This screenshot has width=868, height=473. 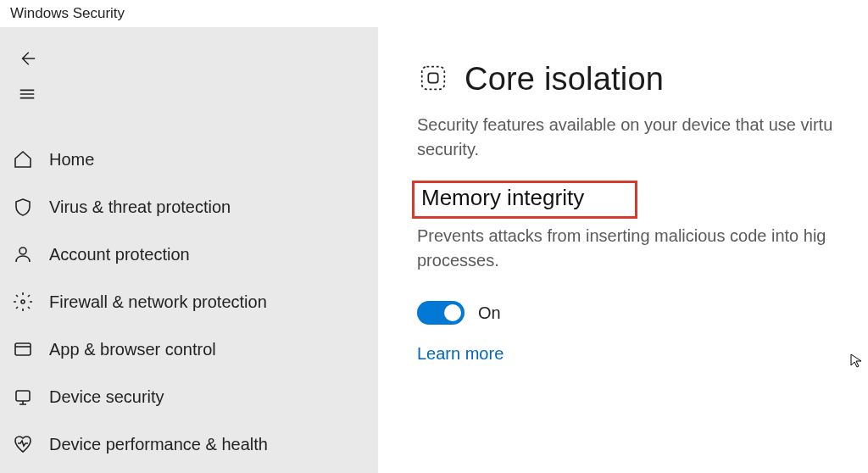 What do you see at coordinates (490, 314) in the screenshot?
I see `toggle-state-label: On` at bounding box center [490, 314].